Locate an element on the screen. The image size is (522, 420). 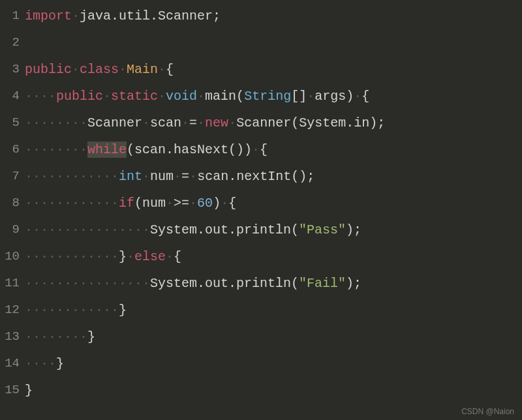
line-number: 8 is located at coordinates (10, 203).